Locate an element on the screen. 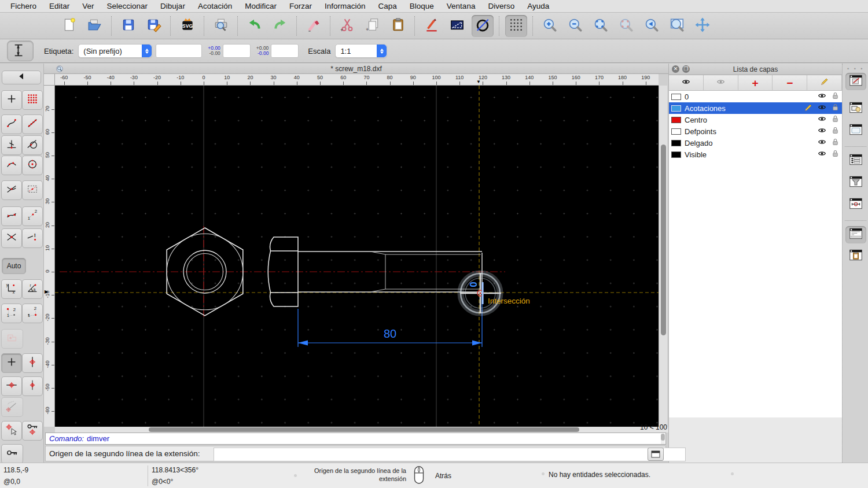  polyline-tool-button is located at coordinates (12, 339).